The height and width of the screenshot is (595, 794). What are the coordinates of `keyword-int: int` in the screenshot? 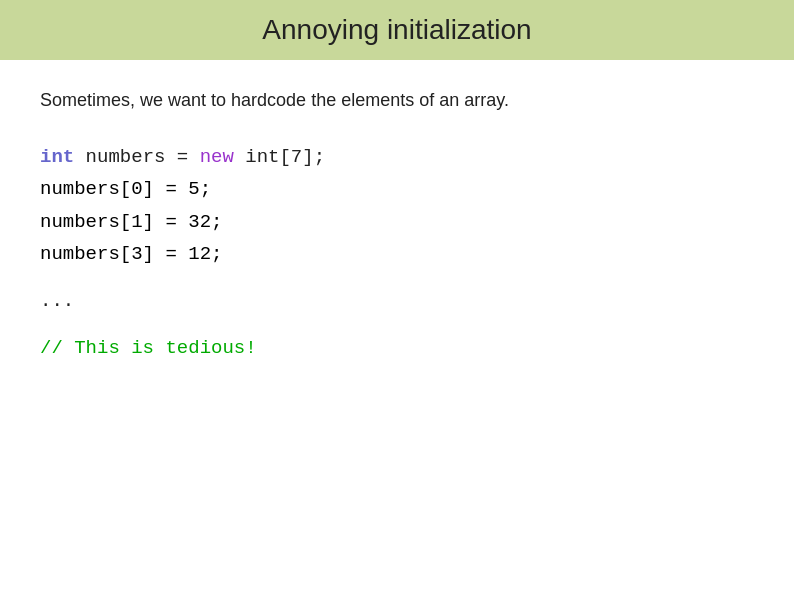 It's located at (57, 157).